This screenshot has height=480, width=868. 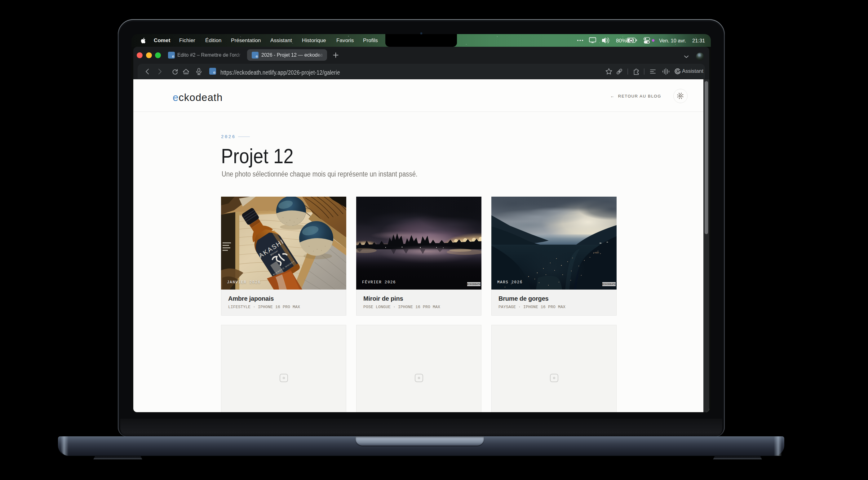 What do you see at coordinates (699, 40) in the screenshot?
I see `svg-text: 21:31` at bounding box center [699, 40].